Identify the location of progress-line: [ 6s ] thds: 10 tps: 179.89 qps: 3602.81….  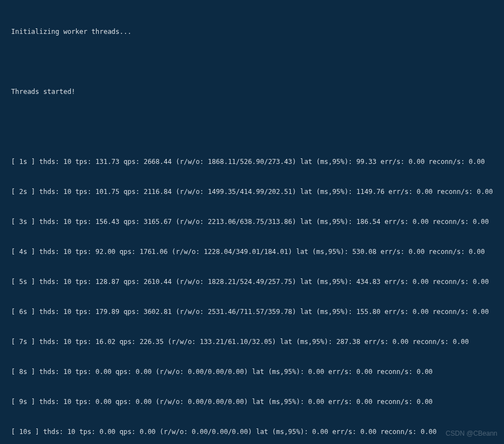
(256, 312).